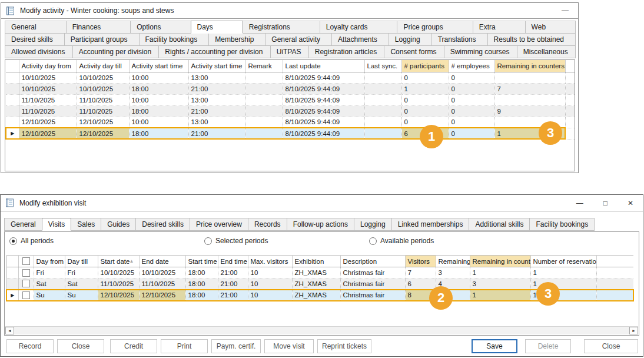 This screenshot has height=358, width=644. What do you see at coordinates (35, 39) in the screenshot?
I see `tab-desired-skills: Desired skills` at bounding box center [35, 39].